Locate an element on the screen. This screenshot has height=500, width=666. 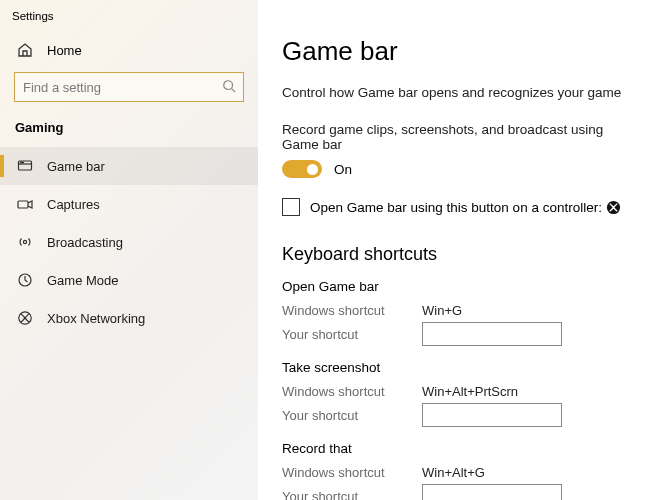
nav: Game bar Captures Broadcasting is located at coordinates (129, 242).